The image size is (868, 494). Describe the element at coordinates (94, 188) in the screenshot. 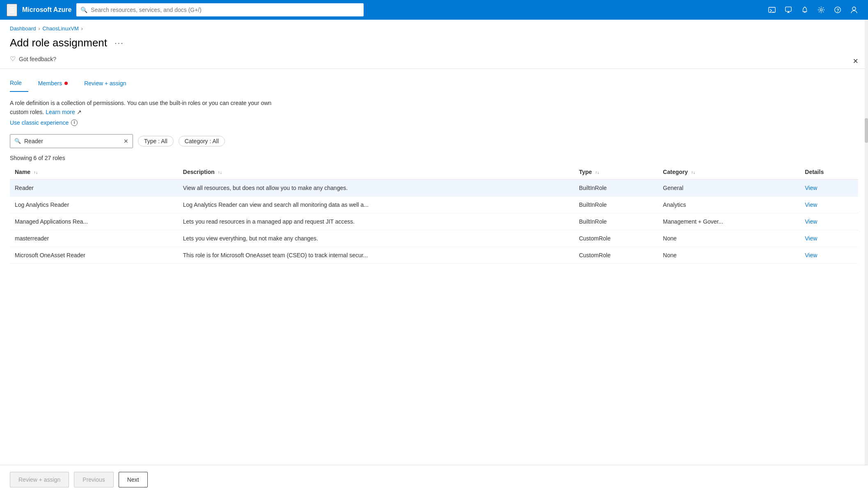

I see `cell-name-0: Reader` at that location.